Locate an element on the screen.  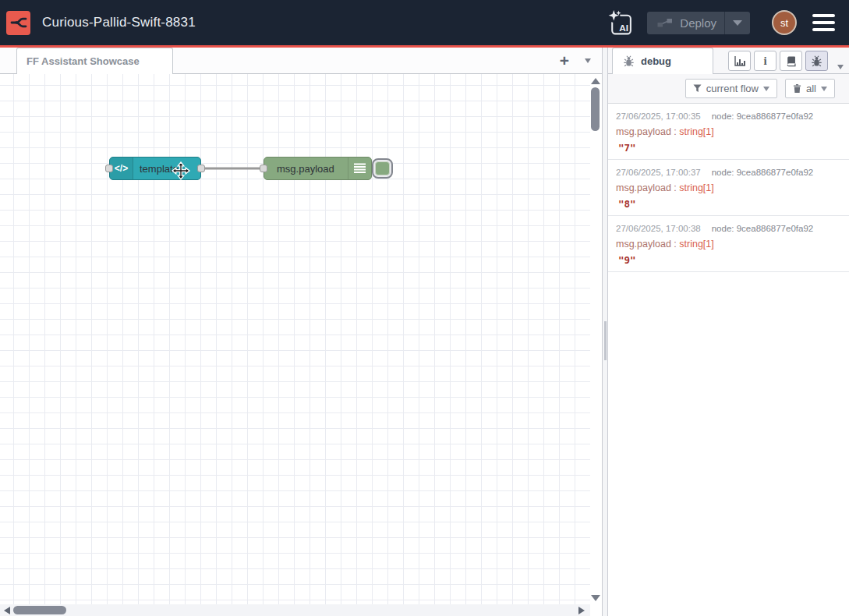
message-timestamp: 27/06/2025, 17:00:37 is located at coordinates (658, 172).